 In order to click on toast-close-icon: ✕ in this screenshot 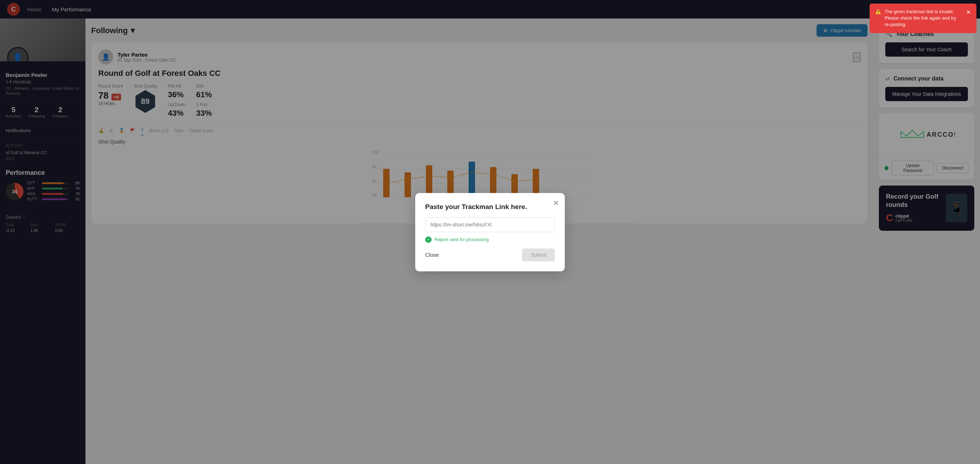, I will do `click(969, 12)`.